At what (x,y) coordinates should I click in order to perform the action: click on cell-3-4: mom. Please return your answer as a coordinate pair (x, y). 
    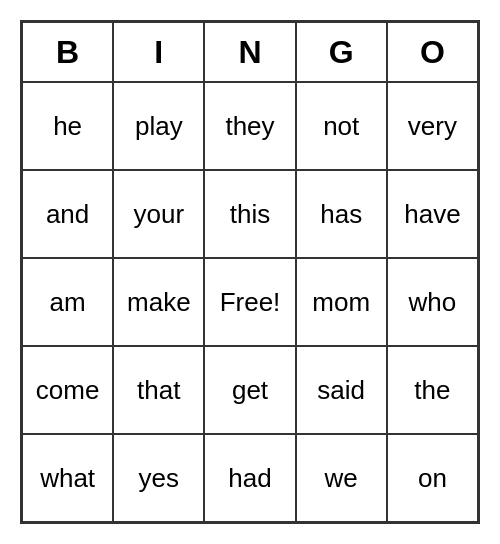
    Looking at the image, I should click on (342, 302).